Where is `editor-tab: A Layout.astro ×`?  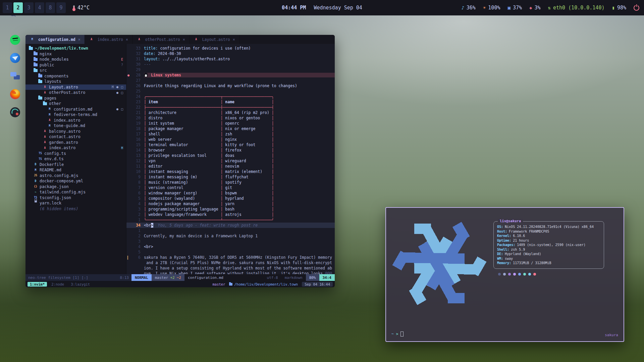 editor-tab: A Layout.astro × is located at coordinates (215, 40).